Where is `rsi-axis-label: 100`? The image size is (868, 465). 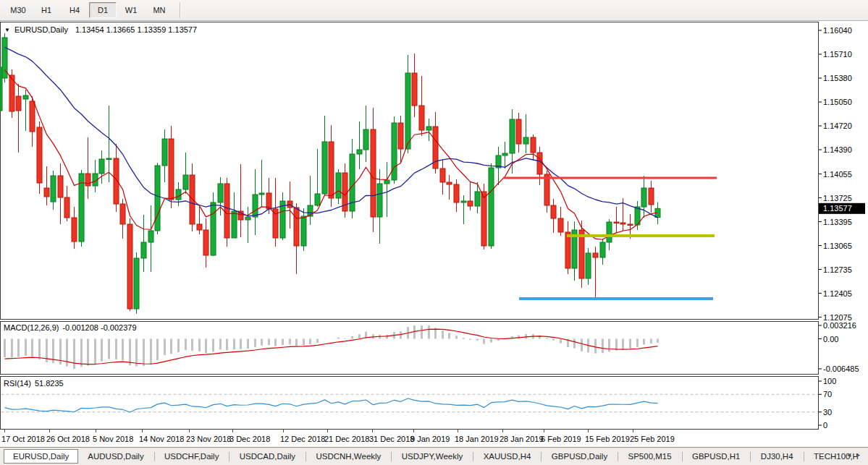
rsi-axis-label: 100 is located at coordinates (830, 381).